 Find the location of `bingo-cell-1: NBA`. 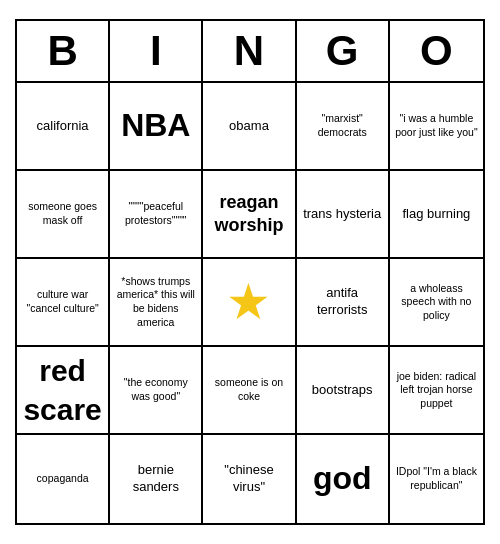

bingo-cell-1: NBA is located at coordinates (156, 127).